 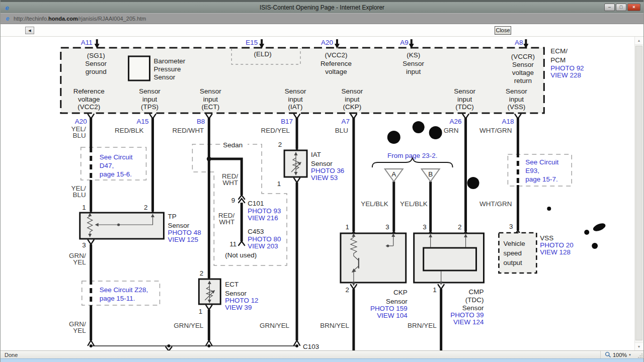 I want to click on maximize-button: □, so click(x=621, y=7).